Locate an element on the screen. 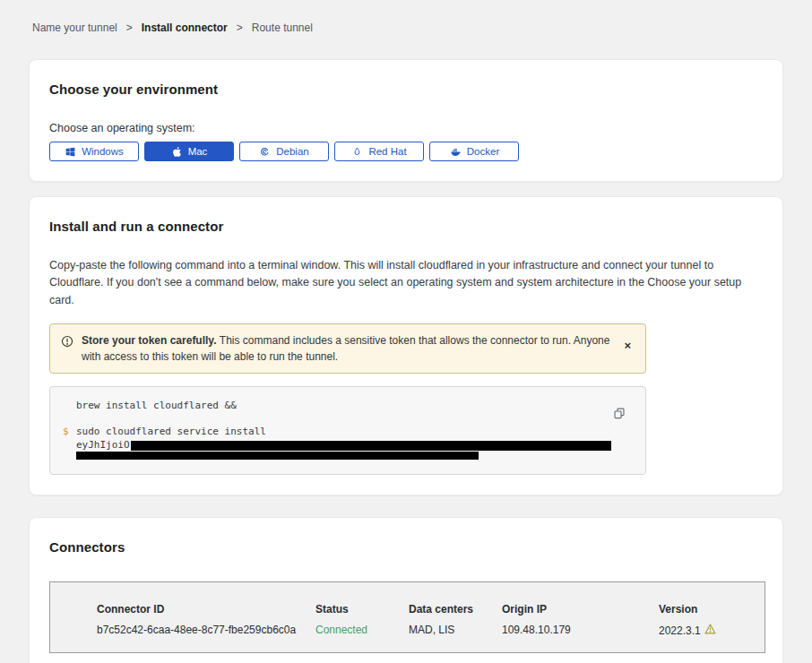 Image resolution: width=812 pixels, height=663 pixels. windows-icon is located at coordinates (70, 152).